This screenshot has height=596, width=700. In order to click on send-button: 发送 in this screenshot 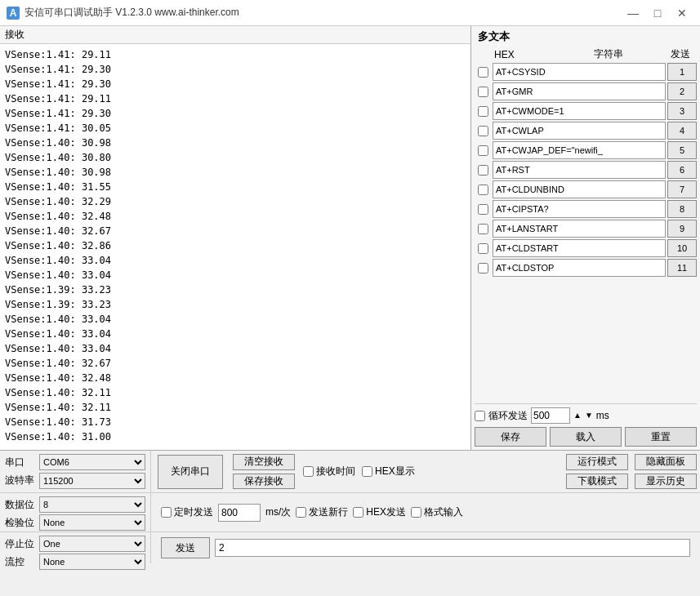, I will do `click(185, 548)`.